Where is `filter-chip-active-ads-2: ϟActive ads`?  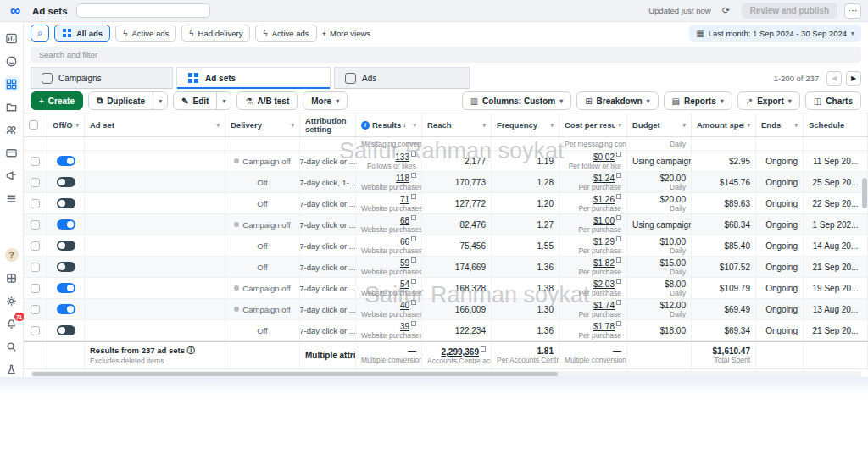
filter-chip-active-ads-2: ϟActive ads is located at coordinates (286, 33).